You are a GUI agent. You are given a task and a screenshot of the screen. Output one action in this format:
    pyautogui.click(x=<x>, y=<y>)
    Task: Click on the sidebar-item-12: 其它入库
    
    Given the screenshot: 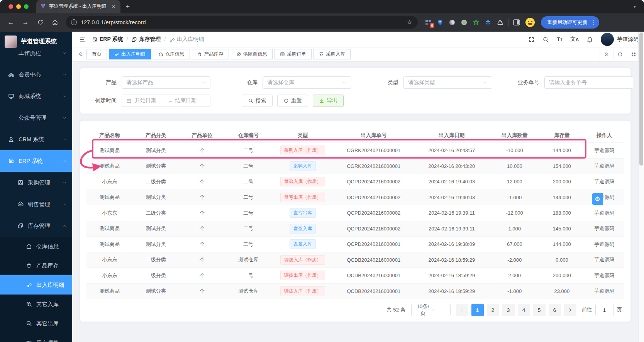 What is the action you would take?
    pyautogui.click(x=36, y=304)
    